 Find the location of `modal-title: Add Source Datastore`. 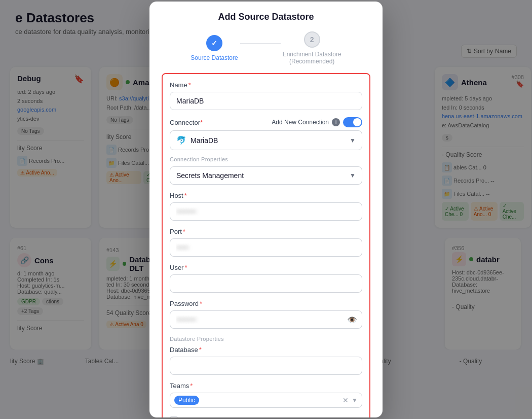

modal-title: Add Source Datastore is located at coordinates (266, 17).